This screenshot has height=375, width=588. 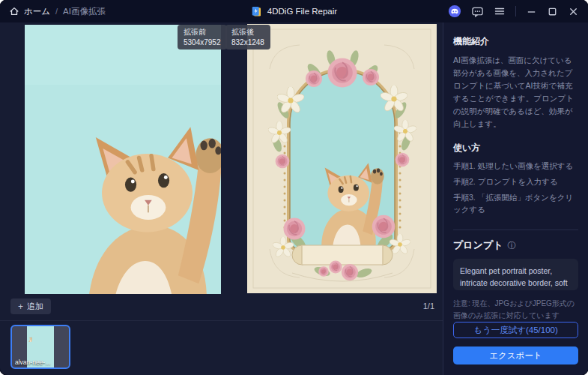 I want to click on close-button, so click(x=574, y=12).